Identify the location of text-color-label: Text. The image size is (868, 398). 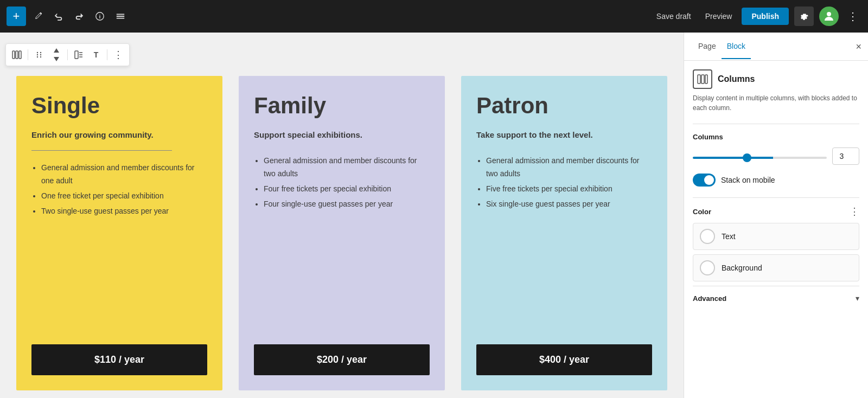
(729, 236).